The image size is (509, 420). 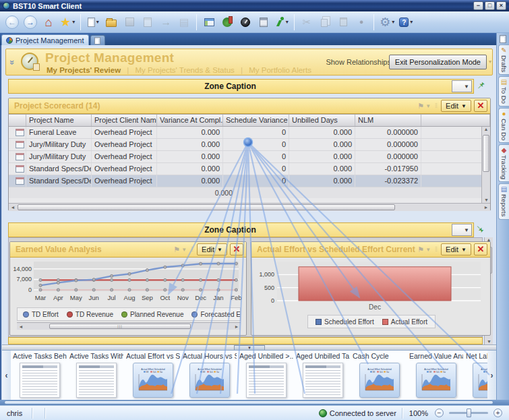 I want to click on help-button: ?▾, so click(x=406, y=22).